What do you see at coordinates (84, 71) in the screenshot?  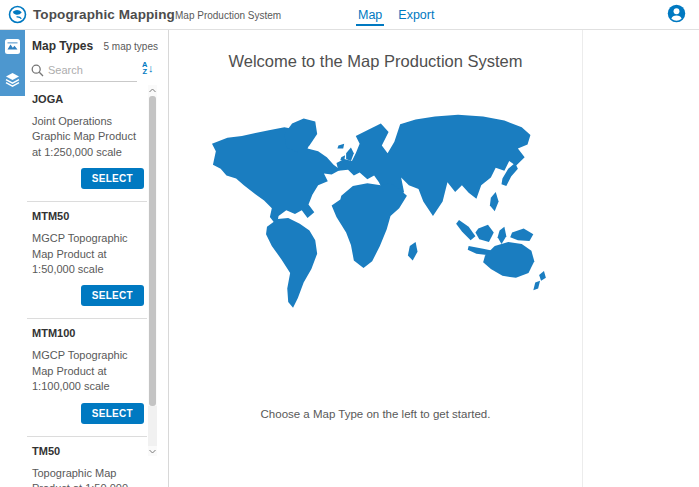 I see `search-box` at bounding box center [84, 71].